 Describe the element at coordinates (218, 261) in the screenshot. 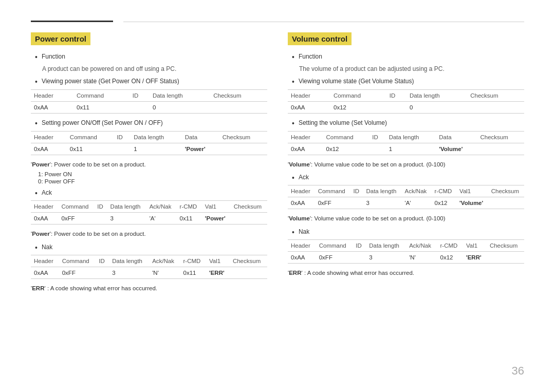

I see `power-t4-h7: Val1` at that location.